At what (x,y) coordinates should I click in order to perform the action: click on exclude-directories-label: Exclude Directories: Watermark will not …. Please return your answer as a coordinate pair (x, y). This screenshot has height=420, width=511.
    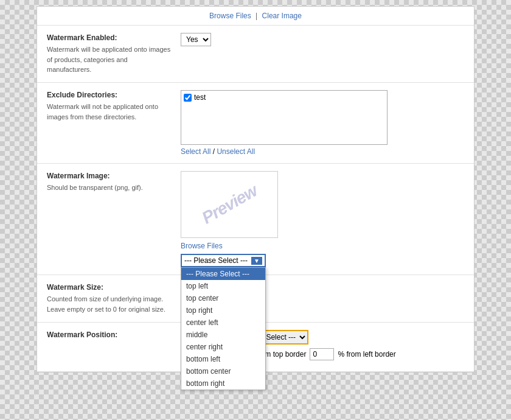
    Looking at the image, I should click on (114, 106).